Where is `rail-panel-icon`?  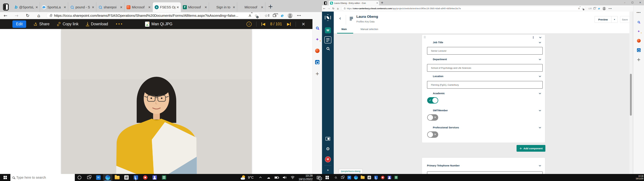 rail-panel-icon is located at coordinates (328, 139).